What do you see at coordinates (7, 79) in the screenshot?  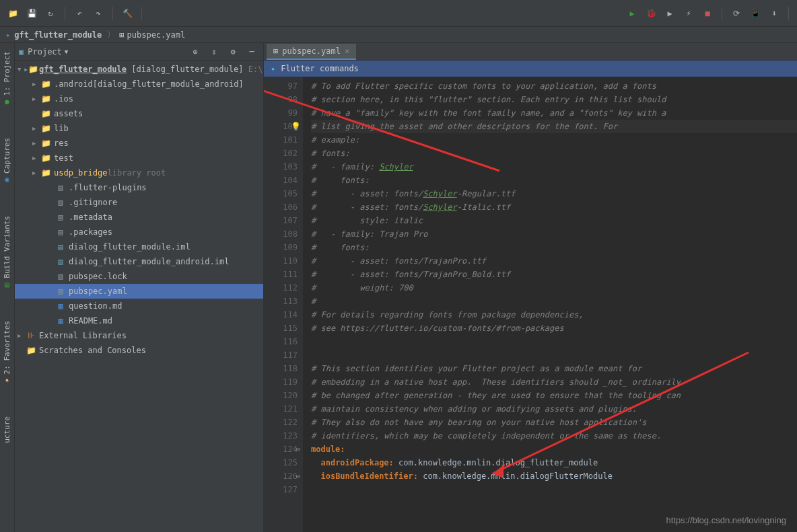 I see `tab-project: ●1: Project` at bounding box center [7, 79].